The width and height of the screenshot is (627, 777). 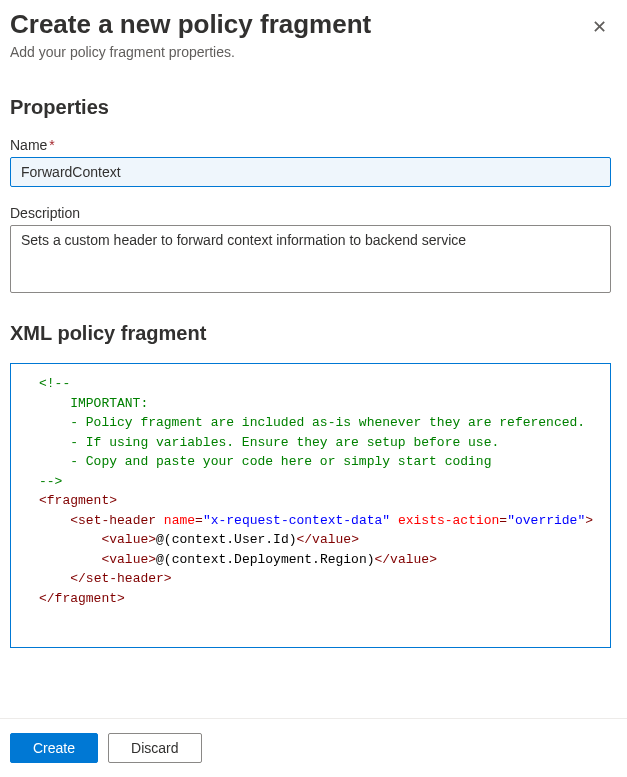 I want to click on close-icon: ✕, so click(x=600, y=27).